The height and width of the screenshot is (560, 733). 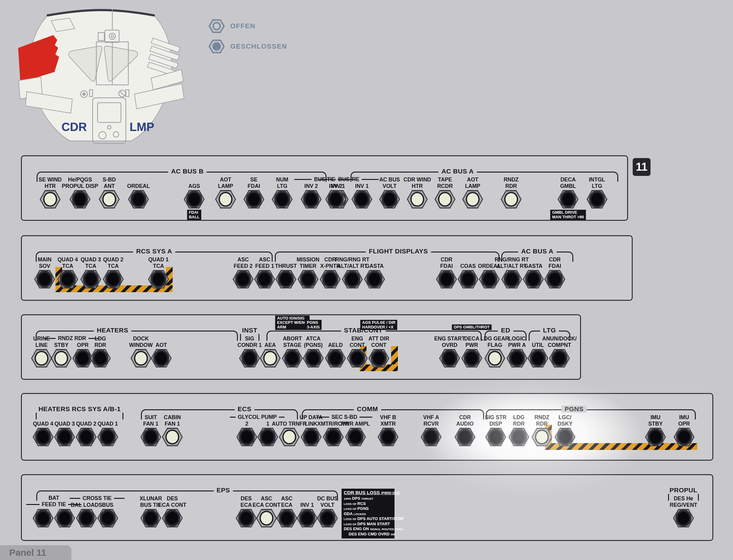 I want to click on info-box-text: PGNS, so click(x=363, y=509).